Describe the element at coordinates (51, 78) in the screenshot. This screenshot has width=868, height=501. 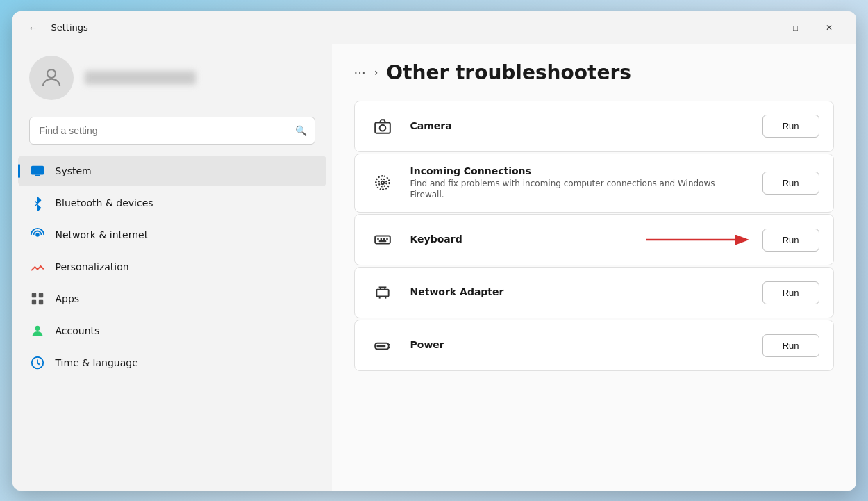
I see `avatar` at that location.